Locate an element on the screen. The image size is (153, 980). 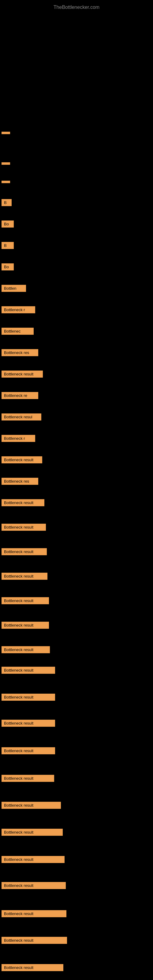
bottleneck-result-bar: Bottlen is located at coordinates (14, 288).